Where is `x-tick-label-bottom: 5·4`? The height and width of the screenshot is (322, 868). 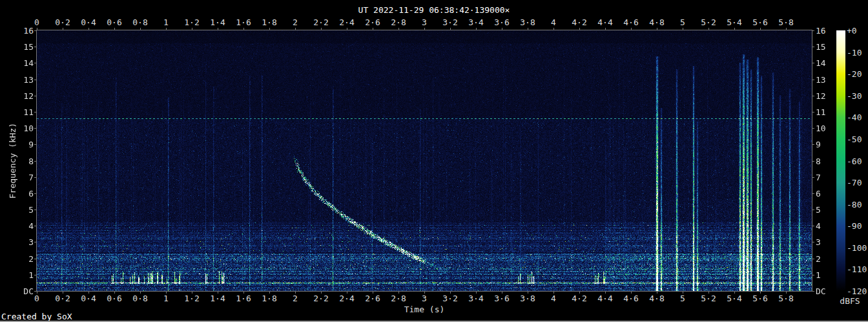
x-tick-label-bottom: 5·4 is located at coordinates (734, 299).